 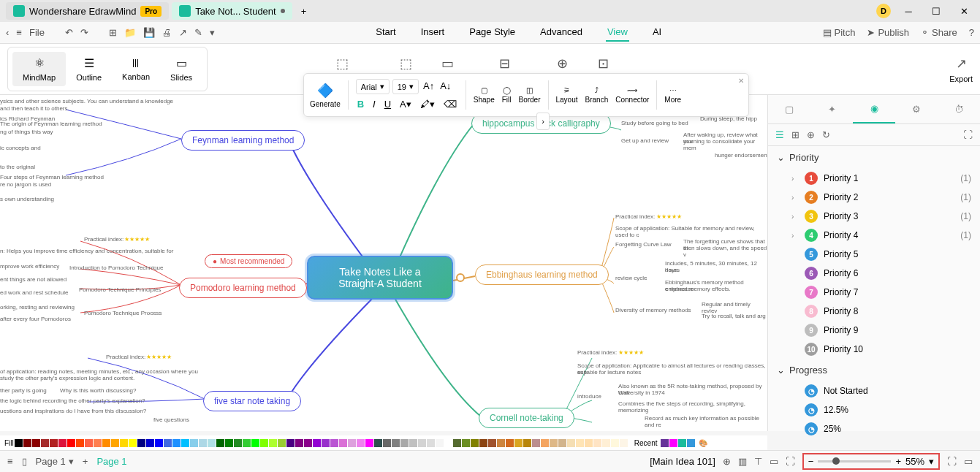 I want to click on rp-tab-topic: ▢, so click(x=789, y=110).